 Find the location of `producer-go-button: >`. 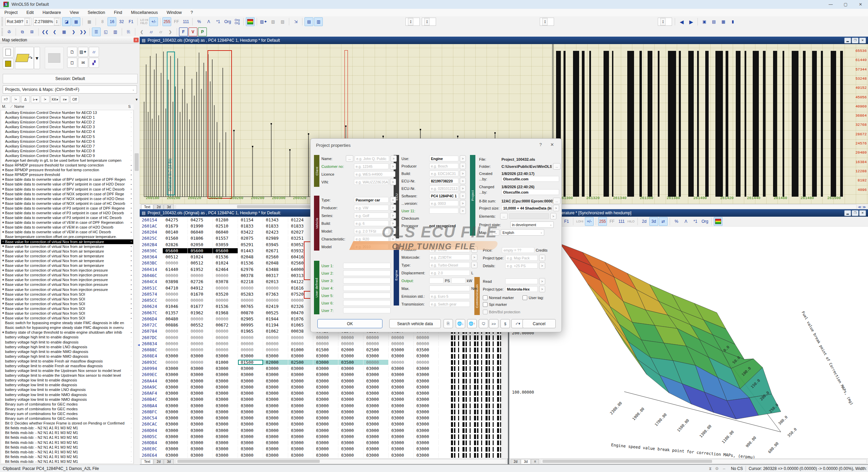

producer-go-button: > is located at coordinates (393, 208).